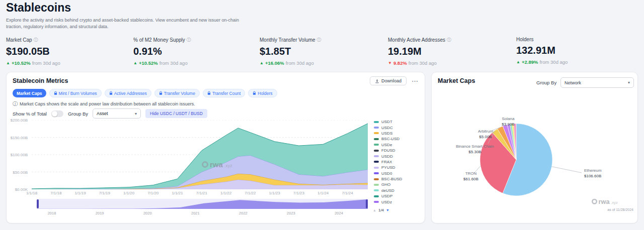  What do you see at coordinates (19, 138) in the screenshot?
I see `y-tick-label: $150.00B` at bounding box center [19, 138].